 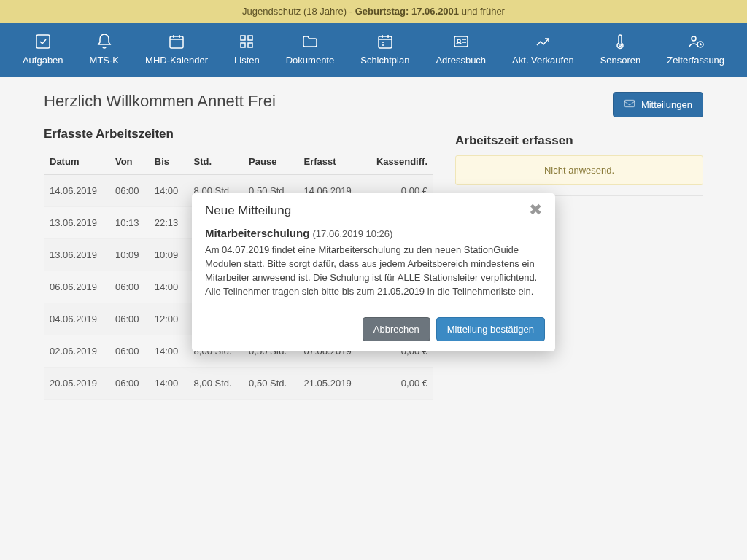 What do you see at coordinates (407, 12) in the screenshot?
I see `banner-bold: Geburtstag: 17.06.2001` at bounding box center [407, 12].